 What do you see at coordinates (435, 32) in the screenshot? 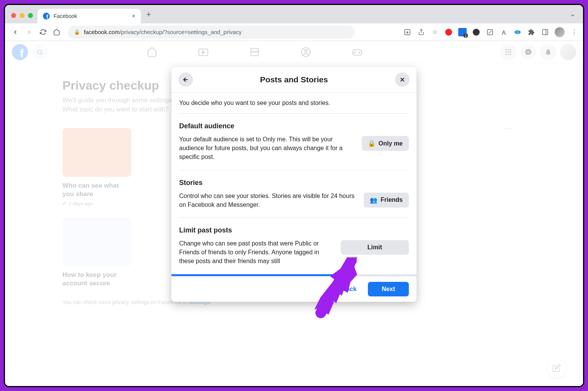
I see `bookmark-icon: ☆` at bounding box center [435, 32].